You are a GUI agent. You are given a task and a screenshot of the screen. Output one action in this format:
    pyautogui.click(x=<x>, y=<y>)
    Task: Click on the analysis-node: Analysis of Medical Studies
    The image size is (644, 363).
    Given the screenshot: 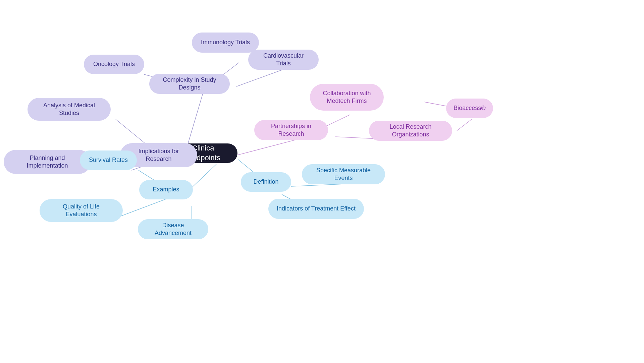 What is the action you would take?
    pyautogui.click(x=69, y=109)
    